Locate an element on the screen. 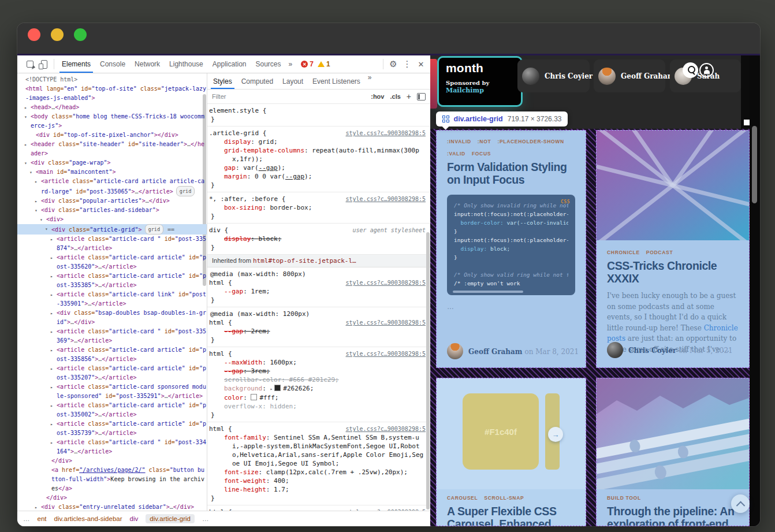 The image size is (775, 532). devtools-tab-elements: Elements is located at coordinates (76, 64).